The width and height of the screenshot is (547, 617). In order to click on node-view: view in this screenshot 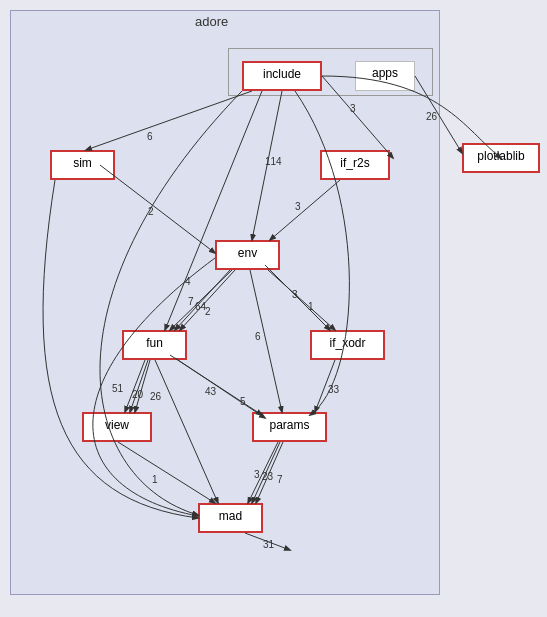, I will do `click(117, 427)`.